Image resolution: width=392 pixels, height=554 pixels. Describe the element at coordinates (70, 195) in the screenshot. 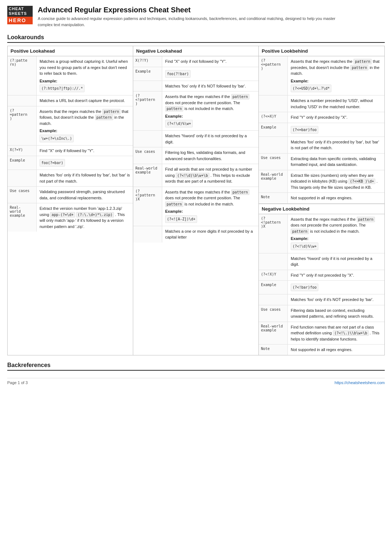

I see `entry-use-cases: Use cases Validating password strength, …` at that location.